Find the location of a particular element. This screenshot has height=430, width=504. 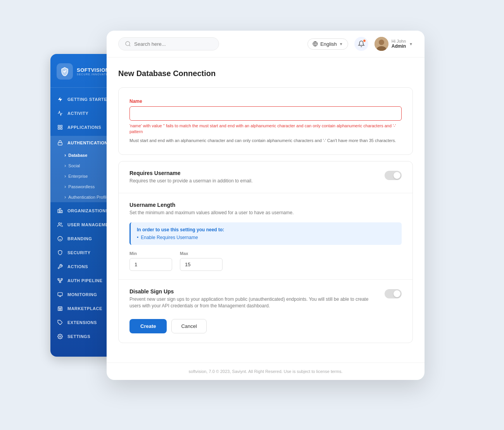

notification-dot is located at coordinates (364, 41).